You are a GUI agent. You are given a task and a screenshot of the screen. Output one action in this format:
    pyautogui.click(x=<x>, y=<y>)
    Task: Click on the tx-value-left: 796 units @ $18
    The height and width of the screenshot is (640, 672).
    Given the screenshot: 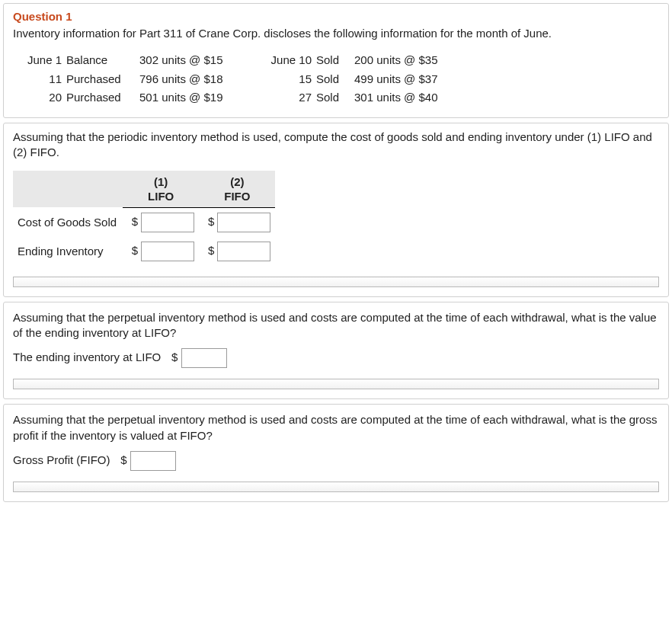 What is the action you would take?
    pyautogui.click(x=197, y=79)
    